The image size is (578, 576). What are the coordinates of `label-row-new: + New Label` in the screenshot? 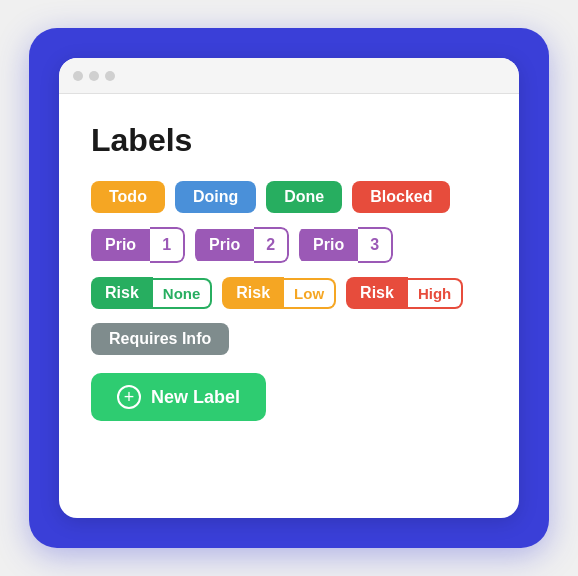 It's located at (289, 395).